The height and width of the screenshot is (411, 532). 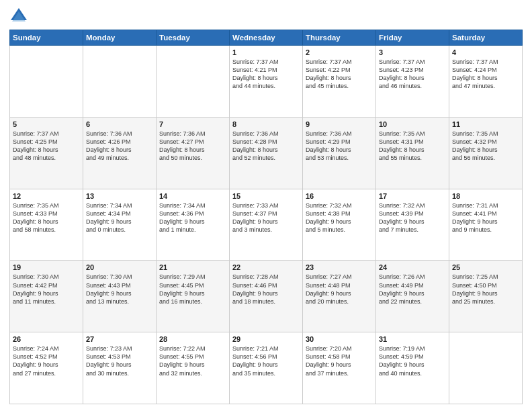 I want to click on calendar-cell: 21Sunrise: 7:29 AM Sunset: 4:45 PM Dayli…, so click(x=193, y=297).